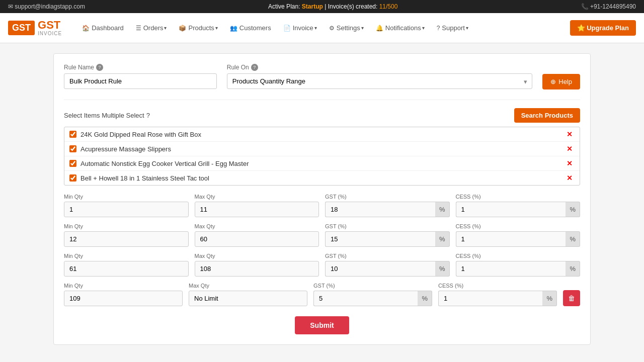 This screenshot has width=644, height=362. Describe the element at coordinates (322, 178) in the screenshot. I see `list-item: Bell + Howell 18 in 1 Stainless Steel Ta…` at that location.